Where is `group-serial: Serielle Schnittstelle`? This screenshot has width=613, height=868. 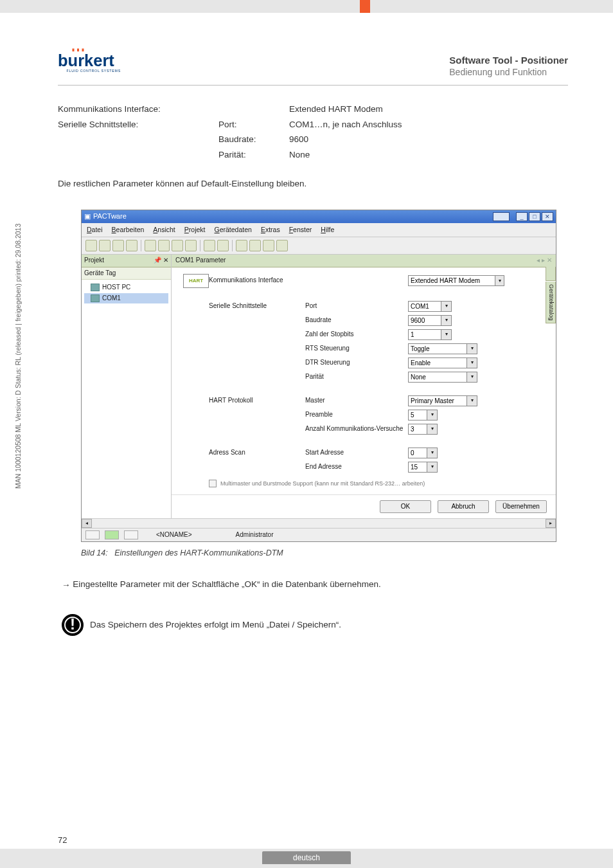 group-serial: Serielle Schnittstelle is located at coordinates (257, 306).